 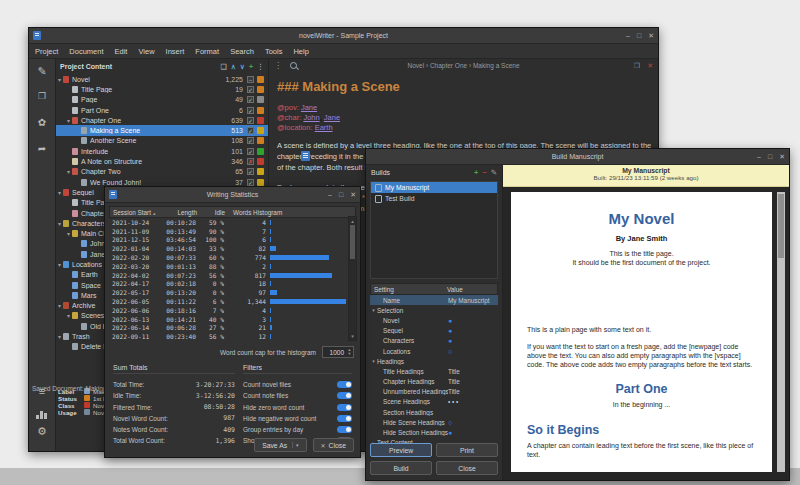 What do you see at coordinates (162, 89) in the screenshot?
I see `tree-row: Title Page 19 ✓` at bounding box center [162, 89].